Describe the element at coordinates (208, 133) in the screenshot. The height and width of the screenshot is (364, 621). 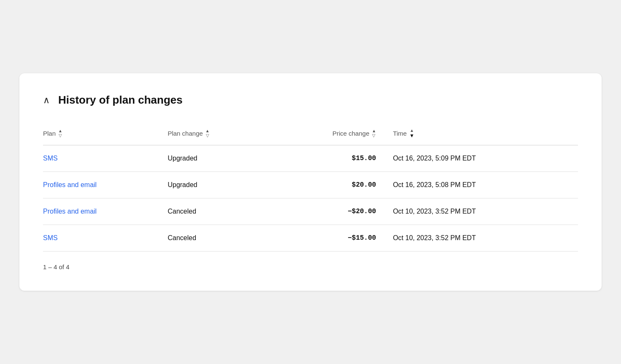
I see `sort-icon-plan-change: ▲ ▽` at that location.